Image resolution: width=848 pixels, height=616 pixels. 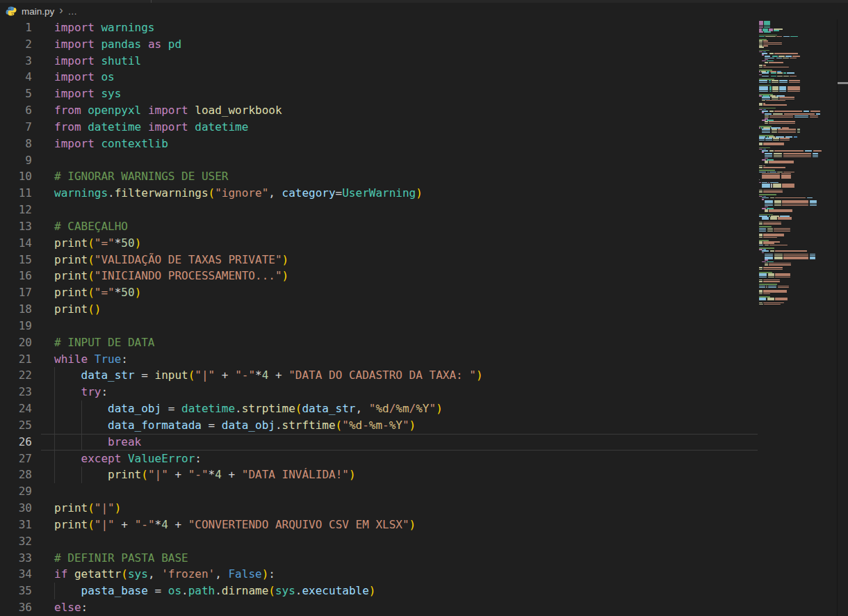 What do you see at coordinates (16, 475) in the screenshot?
I see `line-number: 28` at bounding box center [16, 475].